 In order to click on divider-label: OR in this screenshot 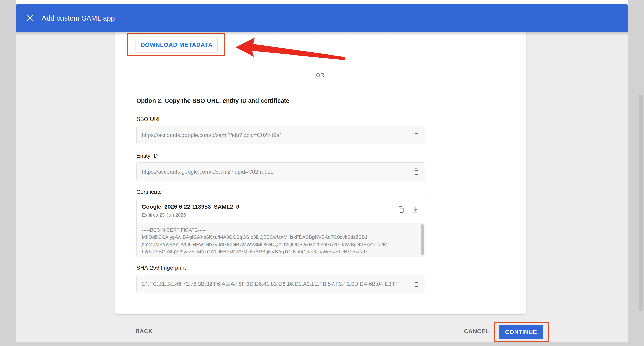, I will do `click(320, 75)`.